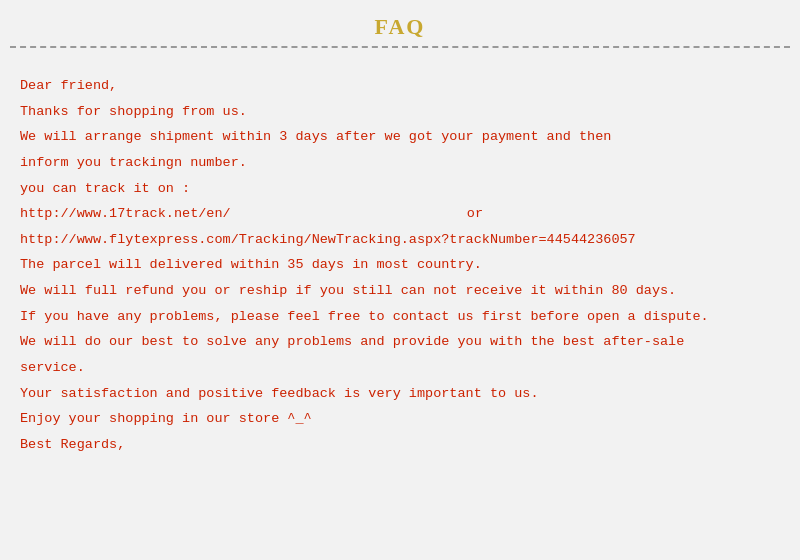  Describe the element at coordinates (400, 137) in the screenshot. I see `line-3: We will arrange shipment within 3 days a…` at that location.